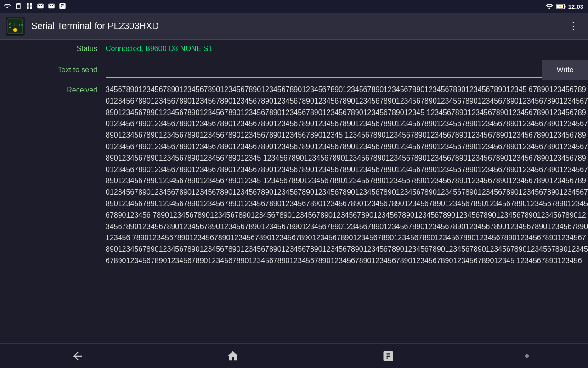  Describe the element at coordinates (294, 6) in the screenshot. I see `status-bar: ⚡ 12:03` at that location.